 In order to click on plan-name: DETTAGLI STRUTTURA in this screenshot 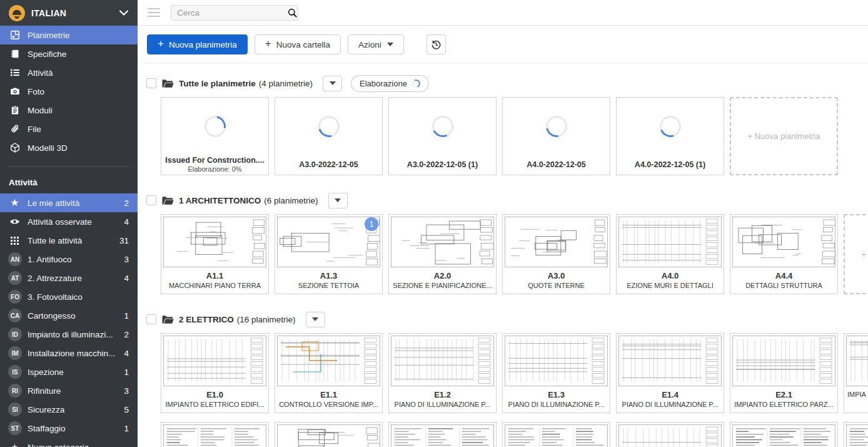, I will do `click(784, 285)`.